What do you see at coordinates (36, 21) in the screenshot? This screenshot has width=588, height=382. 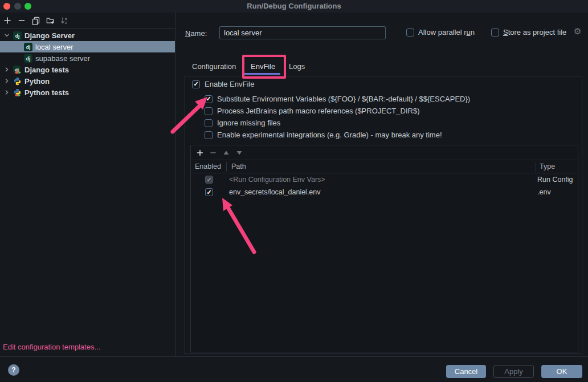 I see `copy-icon` at bounding box center [36, 21].